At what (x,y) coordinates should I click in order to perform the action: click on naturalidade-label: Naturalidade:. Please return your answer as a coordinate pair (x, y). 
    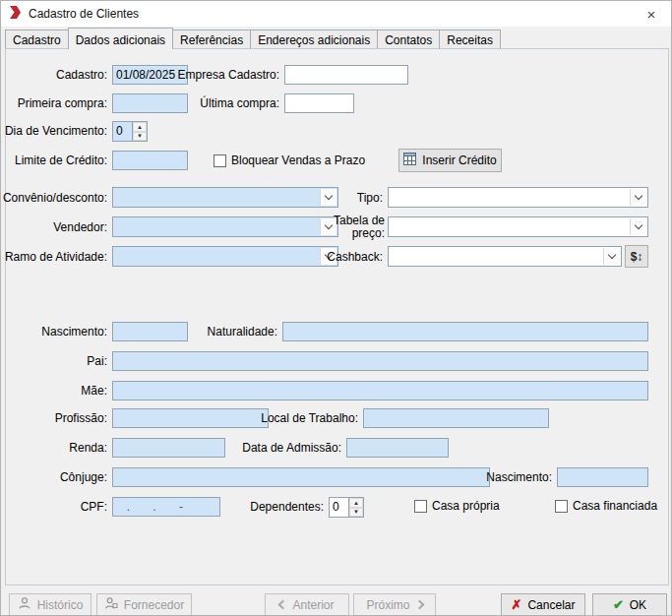
    Looking at the image, I should click on (242, 332).